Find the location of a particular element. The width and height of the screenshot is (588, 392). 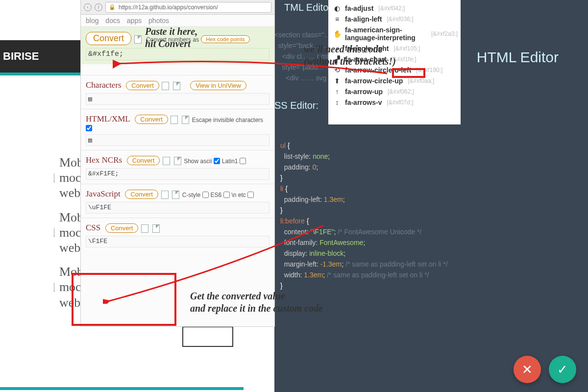

view-in-uniview-button: View in UniView is located at coordinates (219, 85).